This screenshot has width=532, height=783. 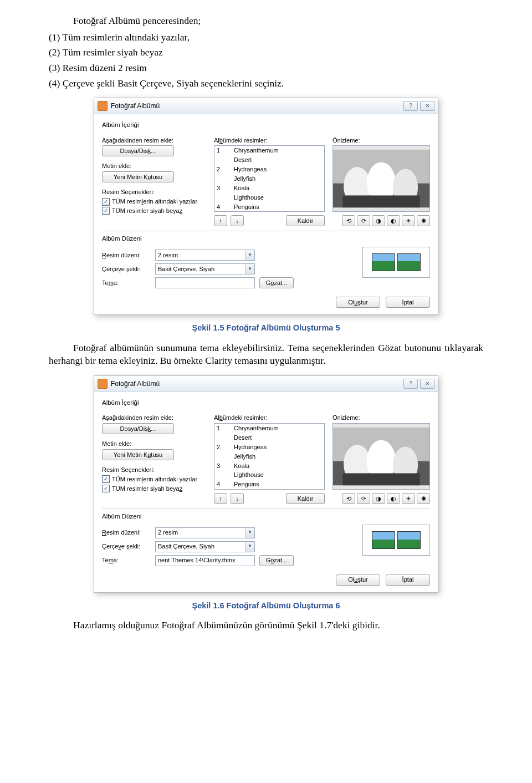 I want to click on paragraph-intro: Fotoğraf Albümü penceresinden;, so click(x=266, y=21).